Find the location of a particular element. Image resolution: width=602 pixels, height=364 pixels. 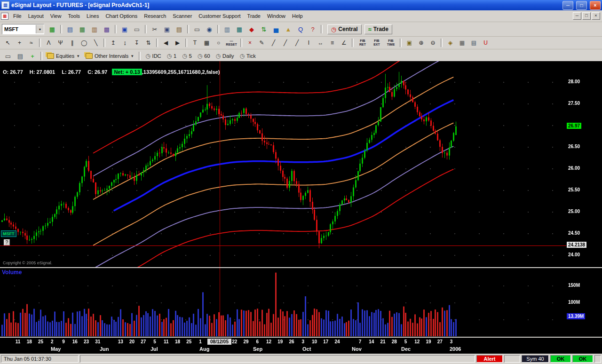

mini-chart-icon: ▅ is located at coordinates (276, 29).